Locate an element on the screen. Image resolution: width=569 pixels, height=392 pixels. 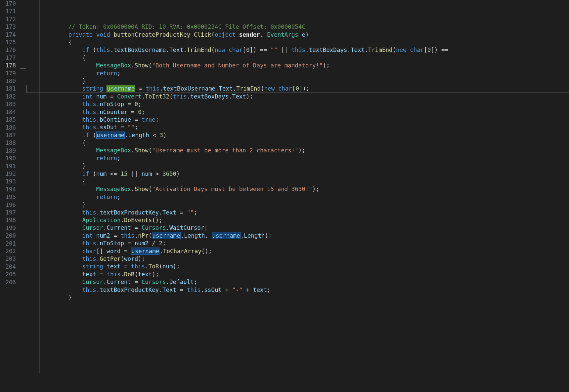
line-number: 180 is located at coordinates (9, 81).